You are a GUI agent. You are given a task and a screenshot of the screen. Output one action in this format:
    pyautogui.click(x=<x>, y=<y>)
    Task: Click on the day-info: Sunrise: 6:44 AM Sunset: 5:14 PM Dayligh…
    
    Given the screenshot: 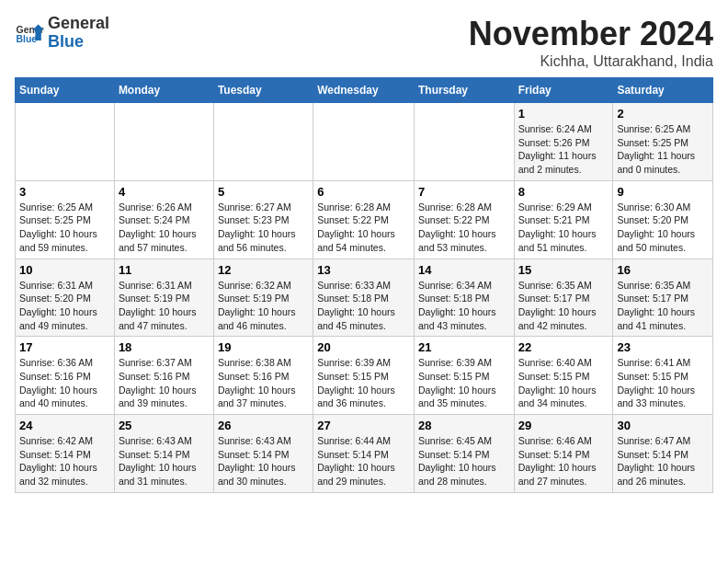 What is the action you would take?
    pyautogui.click(x=364, y=462)
    